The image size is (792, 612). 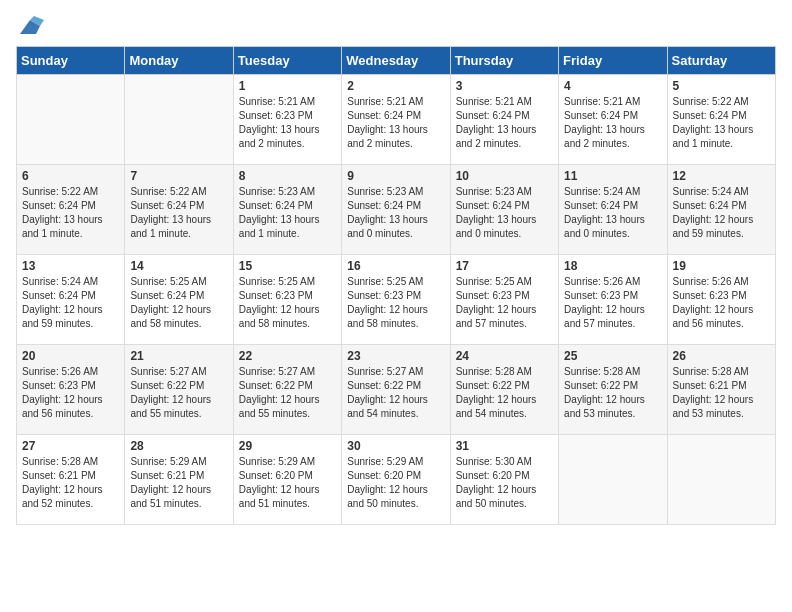 I want to click on calendar-cell: 31Sunrise: 5:30 AMSunset: 6:20 PMDayligh…, so click(x=504, y=480).